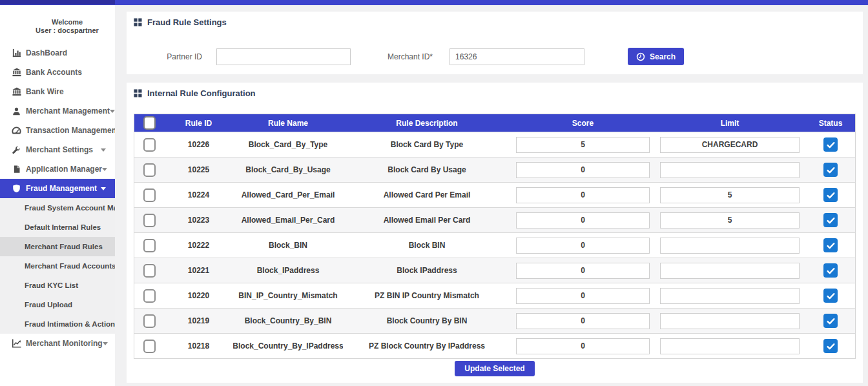  What do you see at coordinates (57, 53) in the screenshot?
I see `sidebar-item: DashBoard` at bounding box center [57, 53].